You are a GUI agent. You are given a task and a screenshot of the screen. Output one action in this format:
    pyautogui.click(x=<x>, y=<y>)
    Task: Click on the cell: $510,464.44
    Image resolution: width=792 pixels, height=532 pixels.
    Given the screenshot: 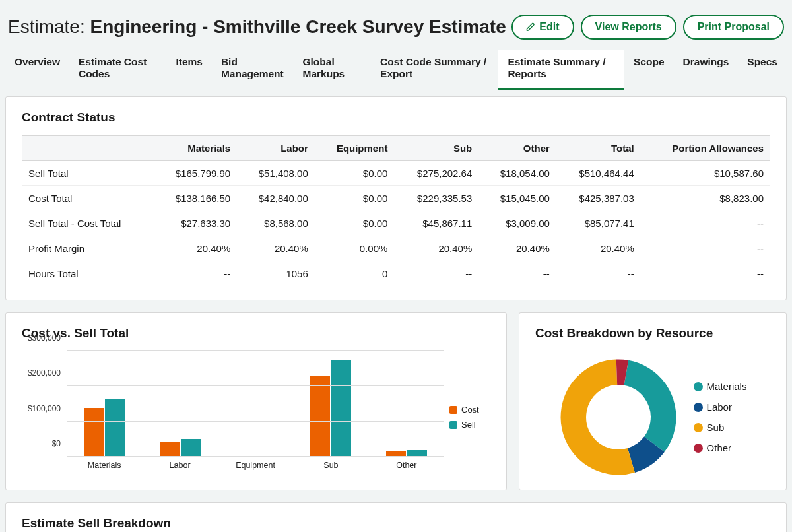 What is the action you would take?
    pyautogui.click(x=599, y=174)
    